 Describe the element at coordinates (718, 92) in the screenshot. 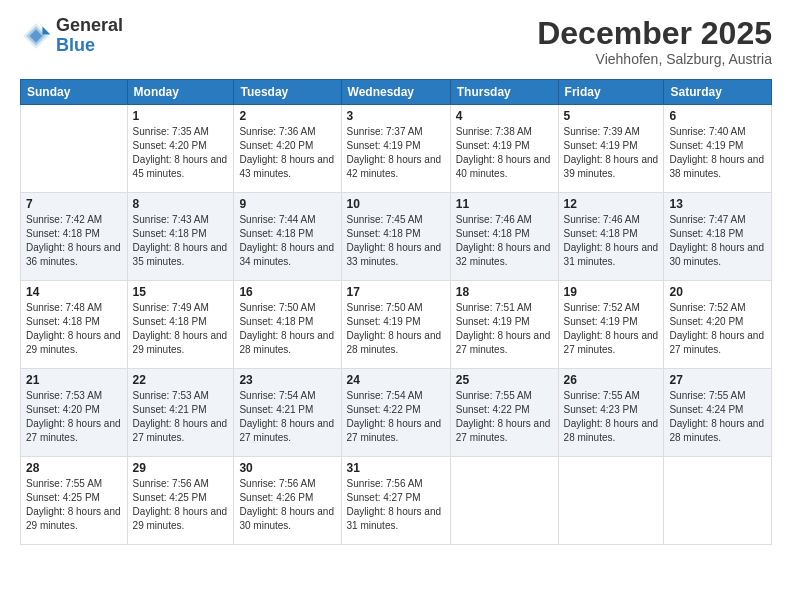

I see `header-day-saturday: Saturday` at that location.